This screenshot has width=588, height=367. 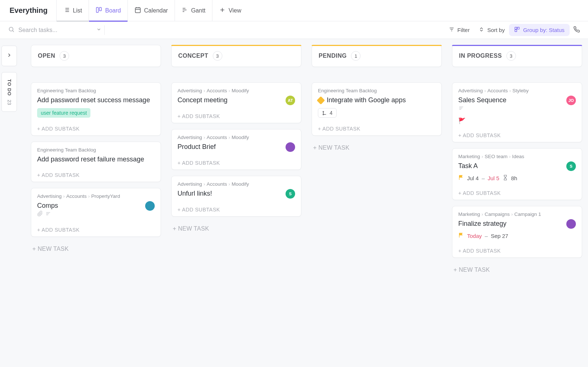 What do you see at coordinates (517, 214) in the screenshot?
I see `card-breadcrumb: Marketing›Campaigns›Campaign 1` at bounding box center [517, 214].